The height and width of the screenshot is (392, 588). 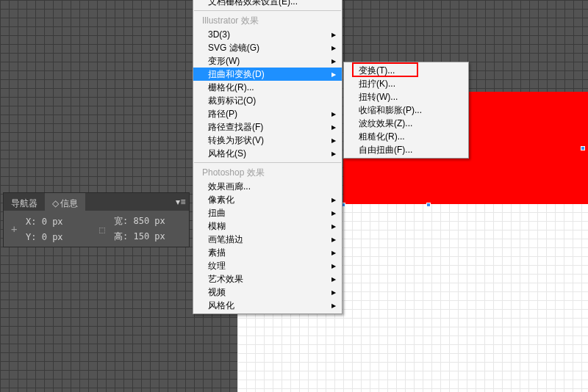 I want to click on distort-transform-submenu: 变换(T)...扭拧(K)...扭转(W)...收缩和膨胀(P)...波纹效果(…, so click(x=406, y=110).